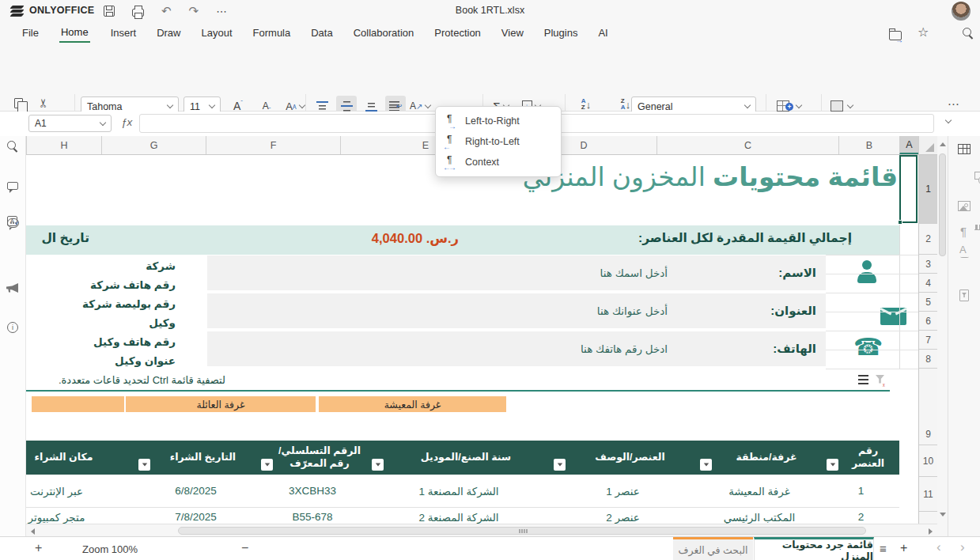  What do you see at coordinates (943, 514) in the screenshot?
I see `scroll-down-icon` at bounding box center [943, 514].